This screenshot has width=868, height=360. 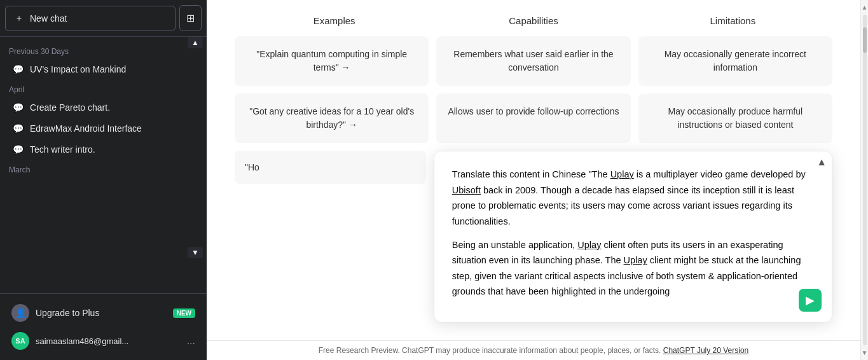 I want to click on scrollbar-down-arrow: ▼, so click(x=864, y=352).